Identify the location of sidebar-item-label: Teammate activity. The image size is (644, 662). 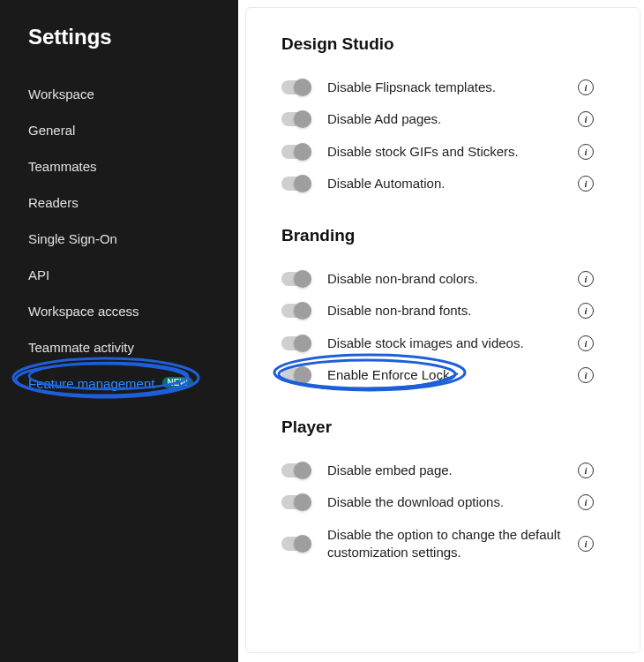
(81, 348).